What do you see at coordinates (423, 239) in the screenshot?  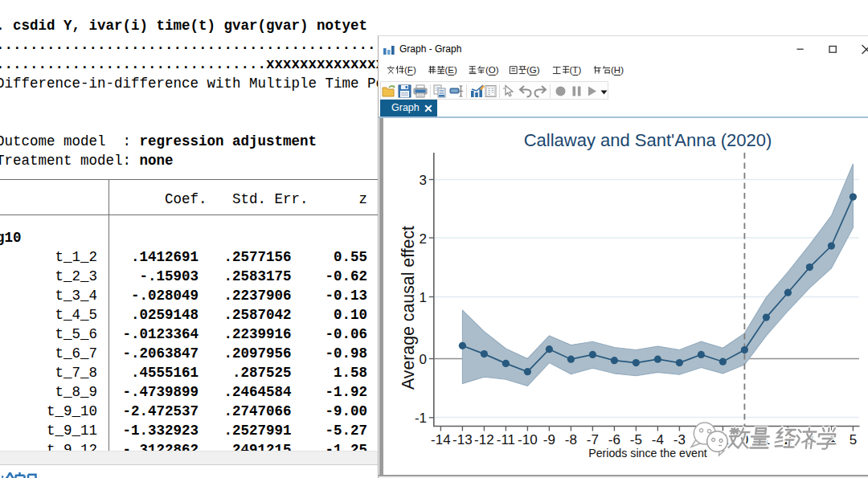 I see `svg-text: 2` at bounding box center [423, 239].